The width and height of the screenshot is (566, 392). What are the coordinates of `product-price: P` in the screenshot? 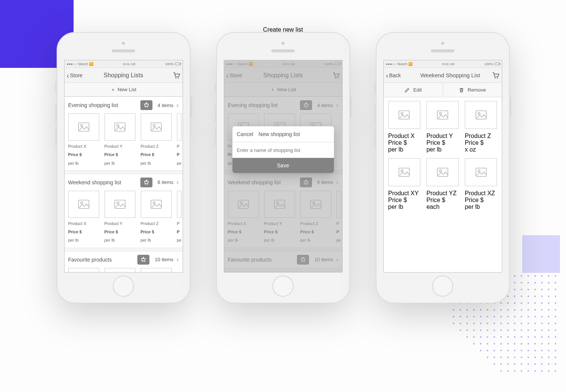 It's located at (179, 155).